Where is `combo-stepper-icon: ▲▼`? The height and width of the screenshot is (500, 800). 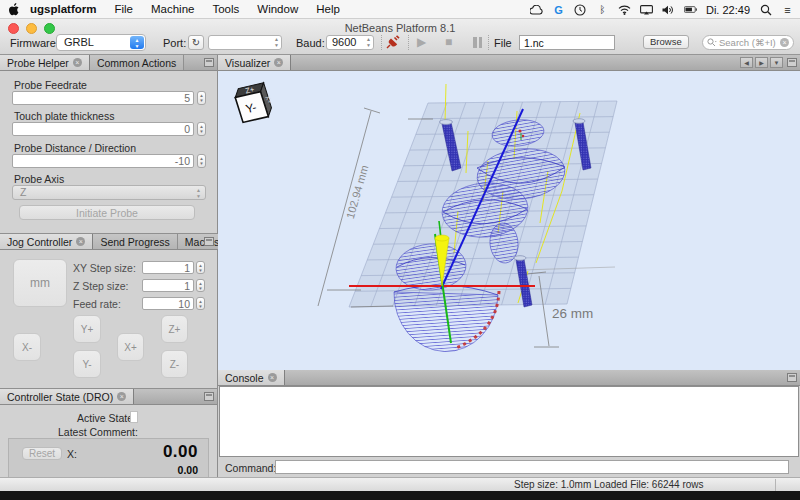 combo-stepper-icon: ▲▼ is located at coordinates (276, 42).